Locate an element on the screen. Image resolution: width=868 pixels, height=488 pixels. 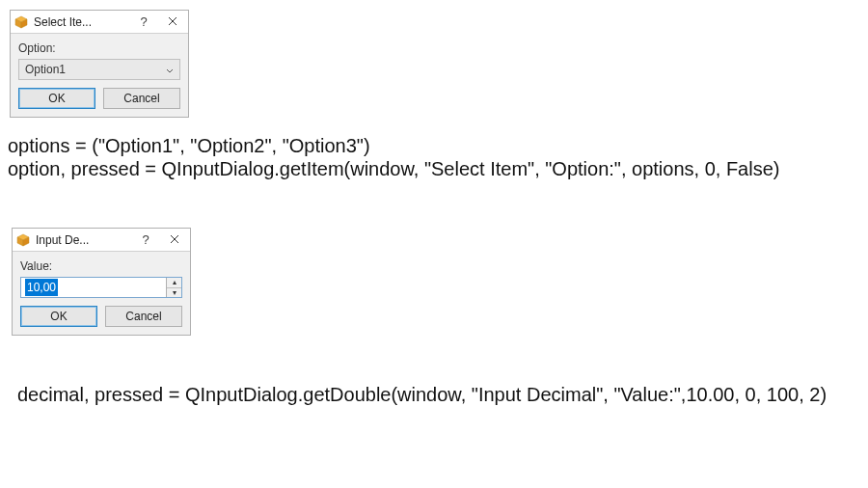
dialog-title: Input De... is located at coordinates (83, 240).